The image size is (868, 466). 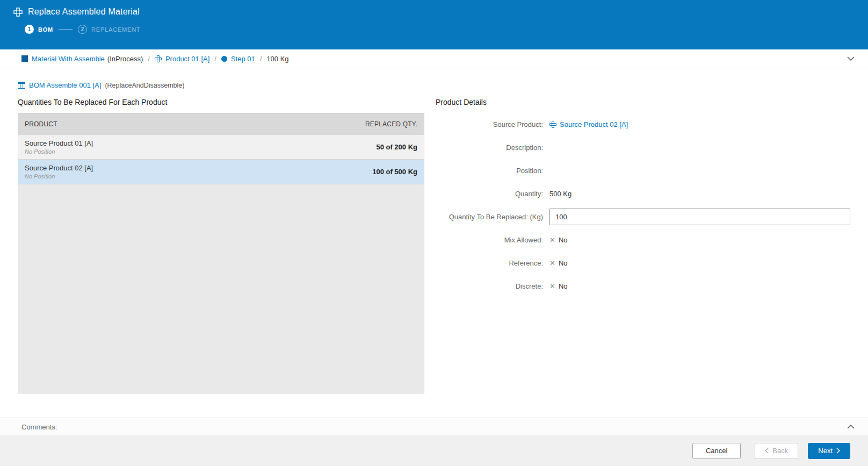 I want to click on row-product-cell: Source Product 01 [A] No Position, so click(x=59, y=147).